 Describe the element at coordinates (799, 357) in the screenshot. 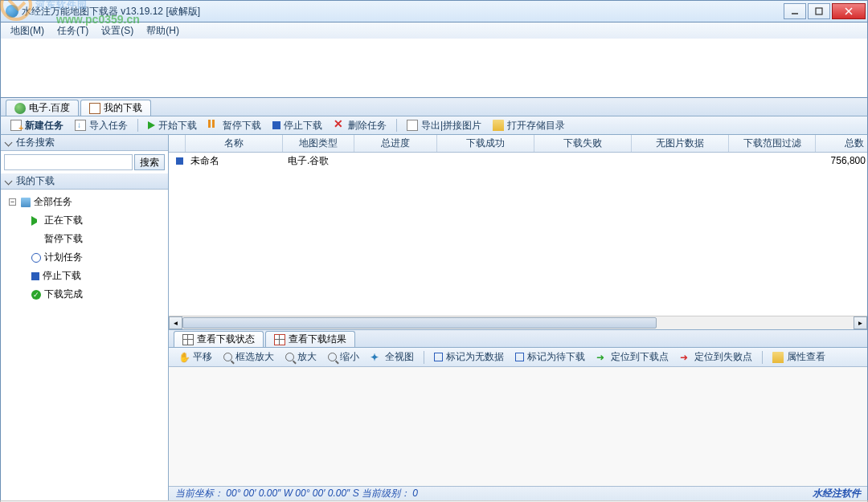

I see `properties-button: 属性查看` at that location.